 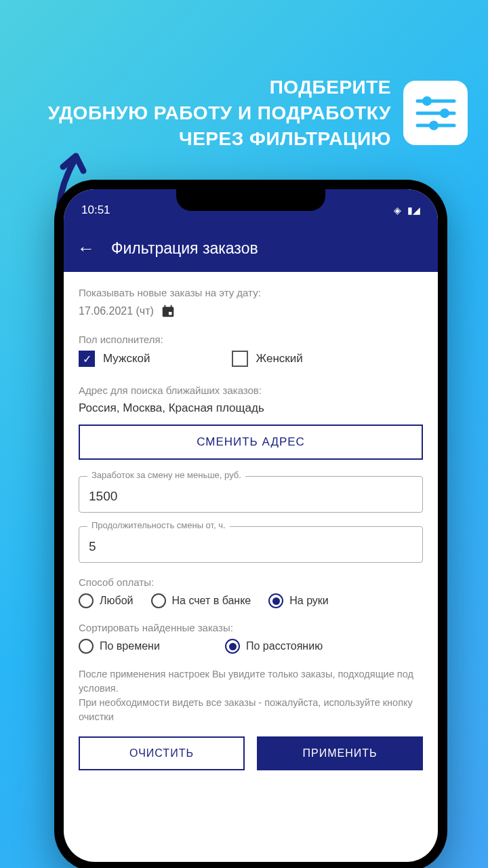 What do you see at coordinates (251, 339) in the screenshot?
I see `gender-label: Пол исполнителя:` at bounding box center [251, 339].